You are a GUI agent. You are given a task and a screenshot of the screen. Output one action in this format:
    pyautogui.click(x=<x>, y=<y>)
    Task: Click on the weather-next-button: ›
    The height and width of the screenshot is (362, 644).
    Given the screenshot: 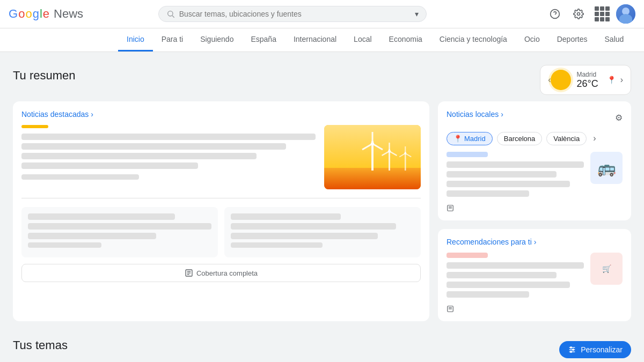 What is the action you would take?
    pyautogui.click(x=621, y=80)
    